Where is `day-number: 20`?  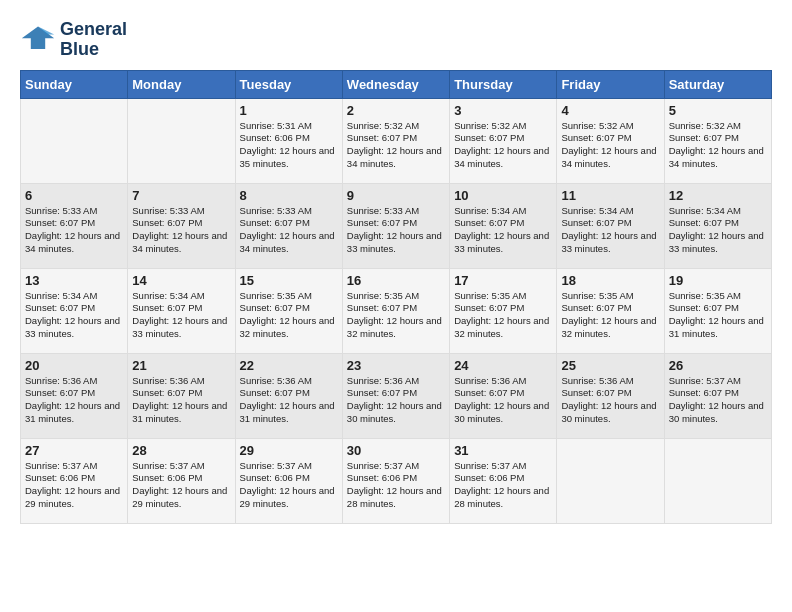
day-number: 20 is located at coordinates (74, 366).